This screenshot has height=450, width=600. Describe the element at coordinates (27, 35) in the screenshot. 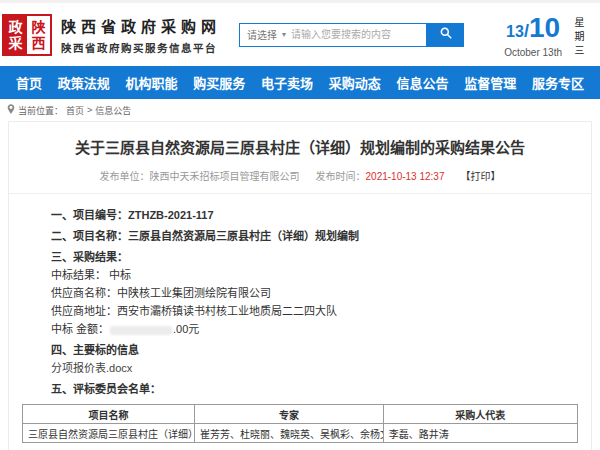

I see `site-logo: 政 采 陕 西` at that location.